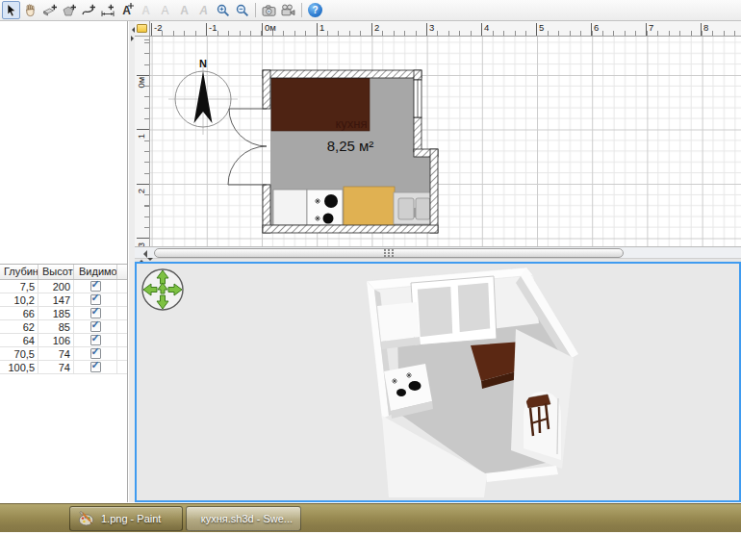  What do you see at coordinates (142, 141) in the screenshot?
I see `v-ruler: 0м123` at bounding box center [142, 141].